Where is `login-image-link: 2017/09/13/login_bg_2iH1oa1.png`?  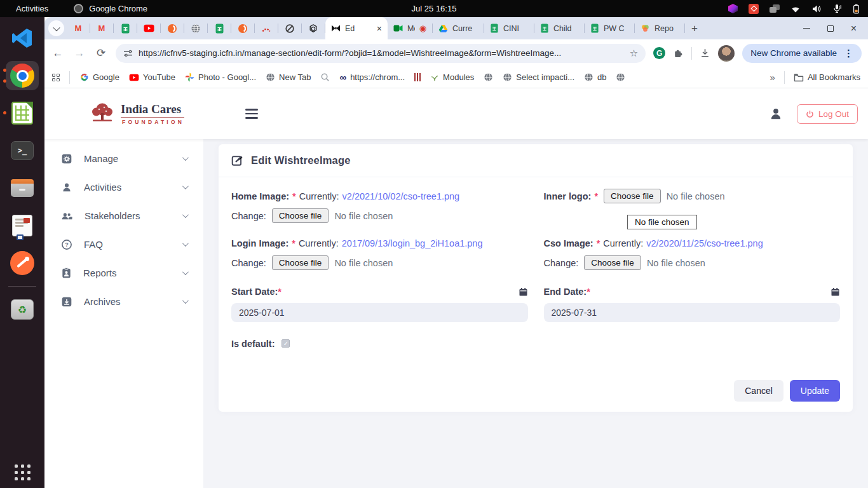 login-image-link: 2017/09/13/login_bg_2iH1oa1.png is located at coordinates (412, 243).